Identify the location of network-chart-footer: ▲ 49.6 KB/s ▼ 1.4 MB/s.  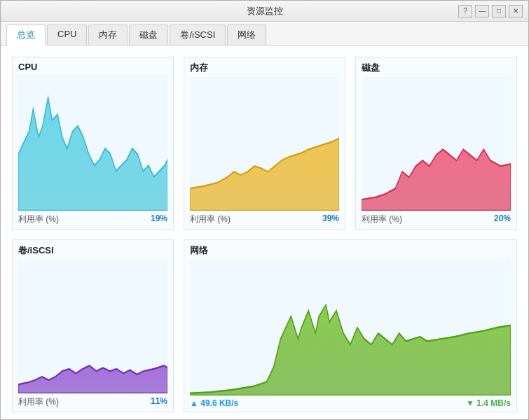
(350, 403).